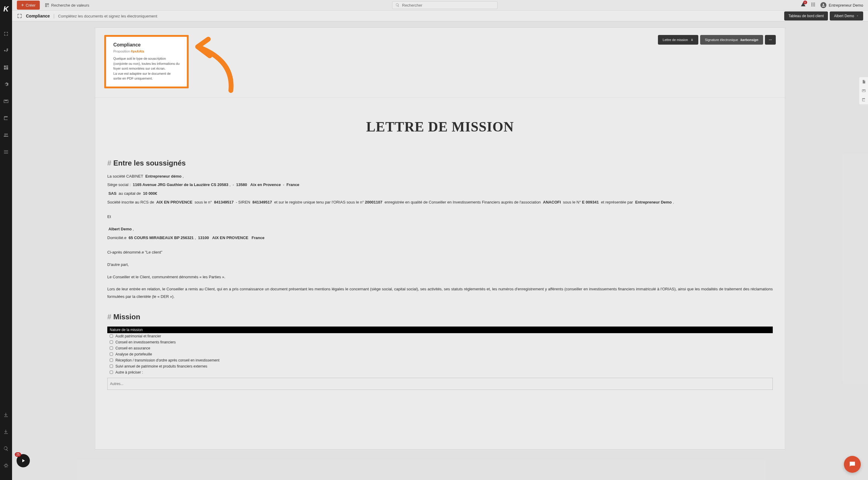 The height and width of the screenshot is (480, 868). What do you see at coordinates (864, 82) in the screenshot?
I see `float-doc-icon` at bounding box center [864, 82].